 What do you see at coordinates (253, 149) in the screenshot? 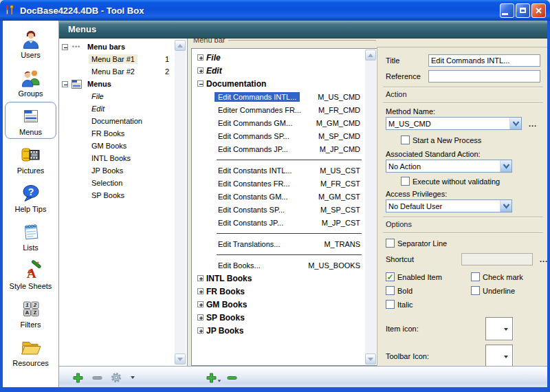
I see `menu-item-label: Edit Commands JP...` at bounding box center [253, 149].